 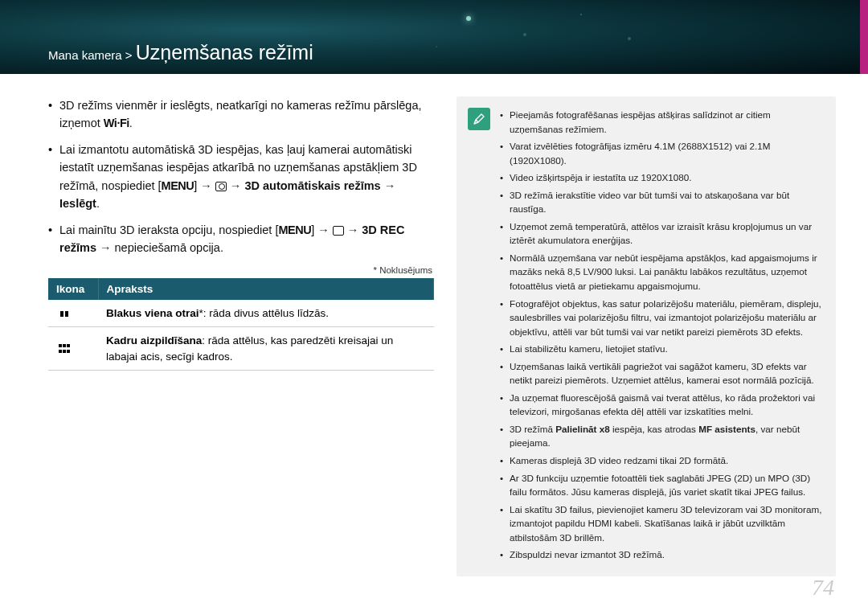 I want to click on note-item: 3D režīmā ierakstītie video var būt tumš…, so click(x=663, y=203).